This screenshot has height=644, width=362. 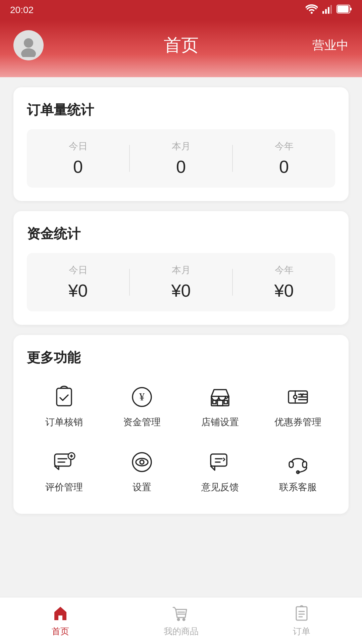 I want to click on feature-store-settings-label: 店铺设置, so click(x=220, y=422).